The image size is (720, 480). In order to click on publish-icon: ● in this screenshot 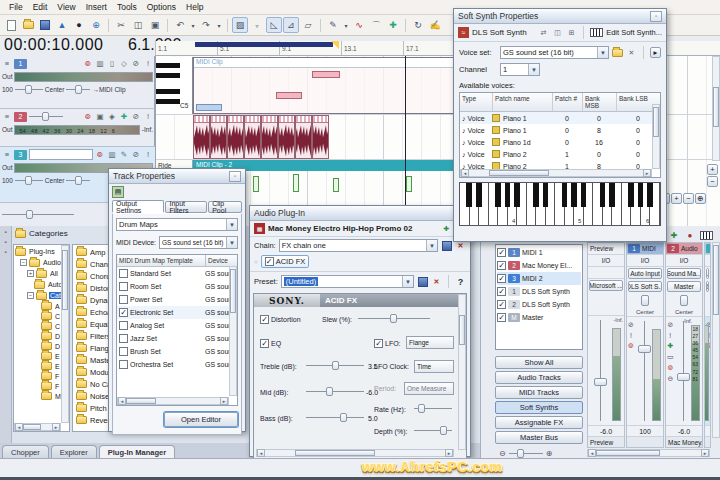, I will do `click(79, 25)`.